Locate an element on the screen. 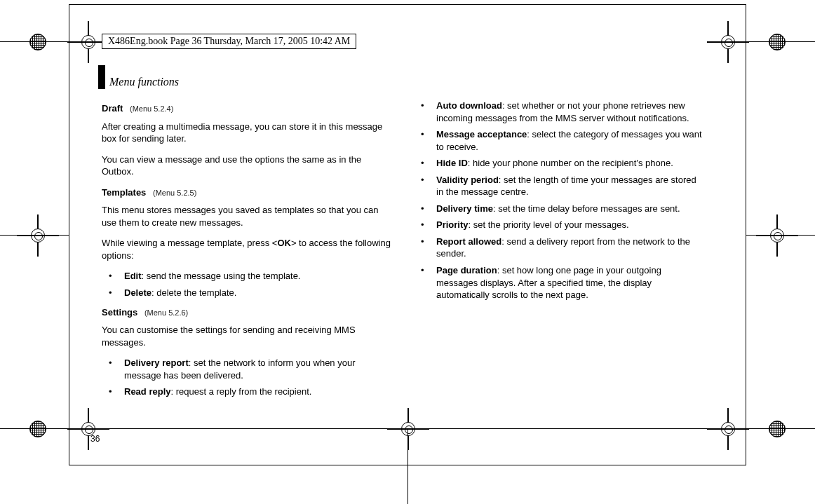 This screenshot has width=815, height=504. settings-options-right: Auto download: set whether or not your p… is located at coordinates (560, 200).